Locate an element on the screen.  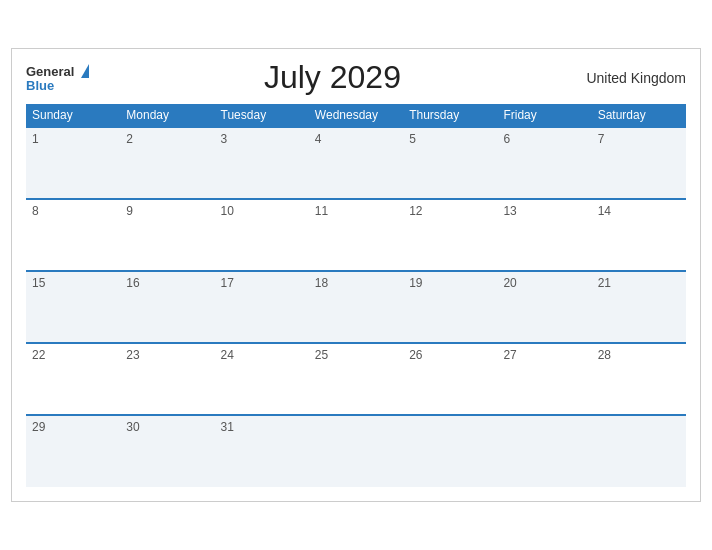
calendar-cell: 21 is located at coordinates (639, 307).